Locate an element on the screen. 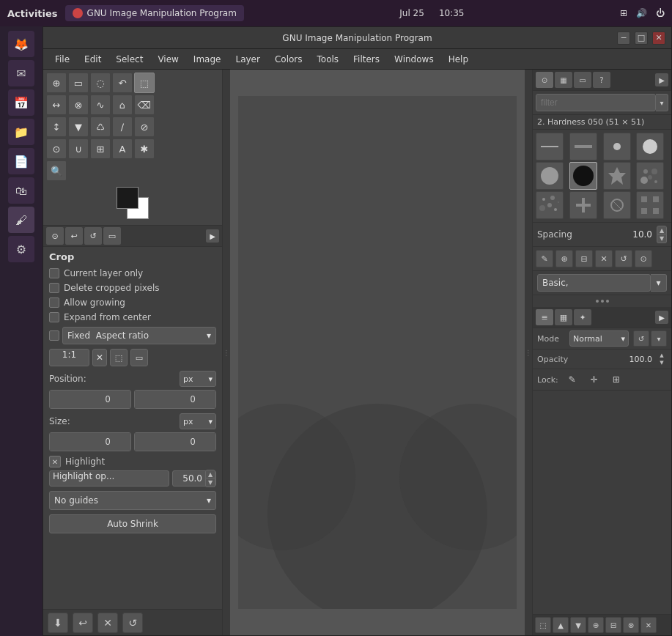  layer-btn-7: ✕ is located at coordinates (649, 625).